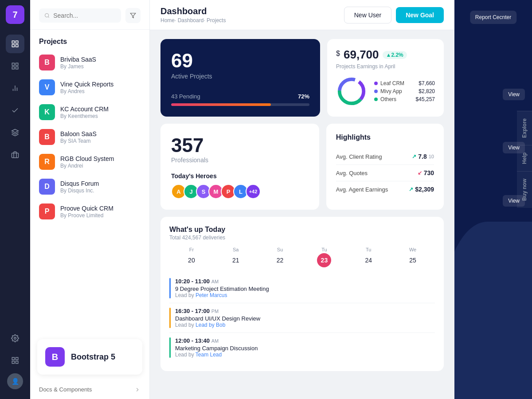 Image resolution: width=532 pixels, height=399 pixels. What do you see at coordinates (84, 16) in the screenshot?
I see `search-input` at bounding box center [84, 16].